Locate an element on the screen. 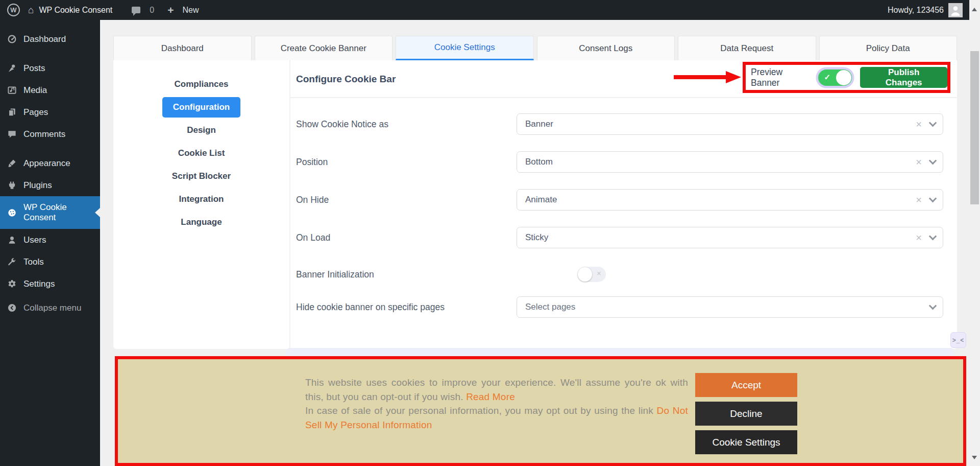 Image resolution: width=980 pixels, height=466 pixels. resize-handle-icon: >_< is located at coordinates (959, 340).